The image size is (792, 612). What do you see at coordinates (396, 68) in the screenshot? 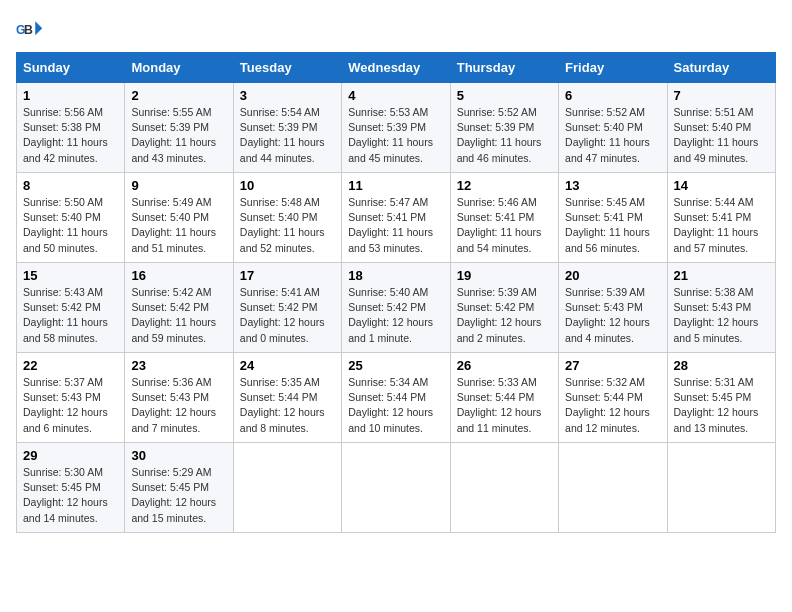
I see `weekday-header-wednesday: Wednesday` at bounding box center [396, 68].